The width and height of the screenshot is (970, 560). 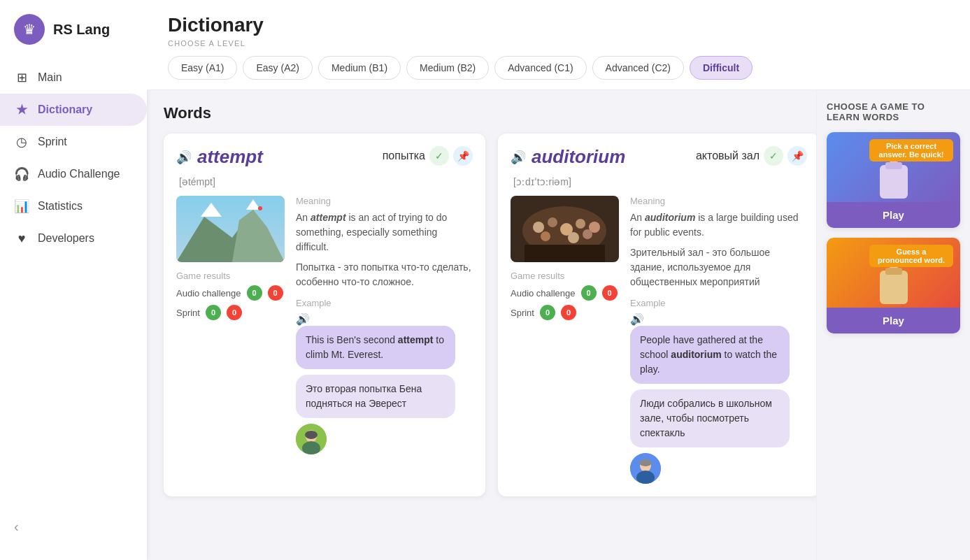 I want to click on word-name-2: auditorium, so click(x=578, y=157).